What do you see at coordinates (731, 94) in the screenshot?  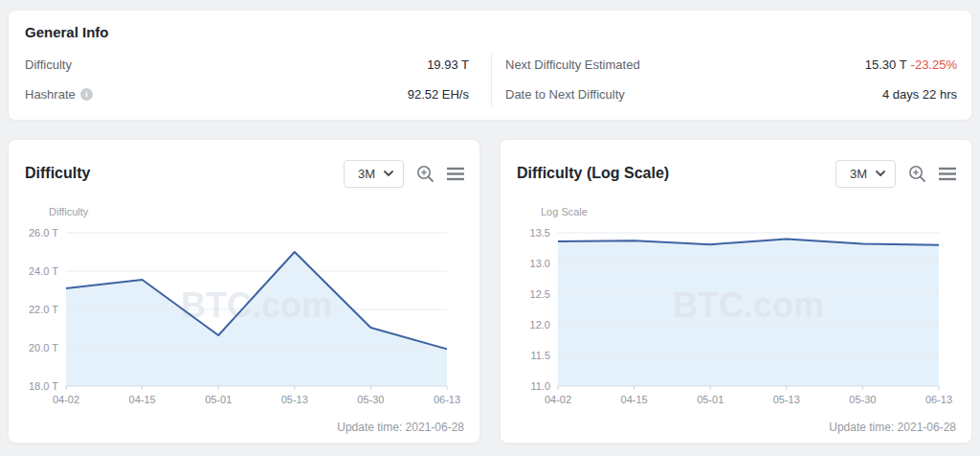 I see `date-next-difficulty-row: Date to Next Difficulty 4 days 22 hrs` at bounding box center [731, 94].